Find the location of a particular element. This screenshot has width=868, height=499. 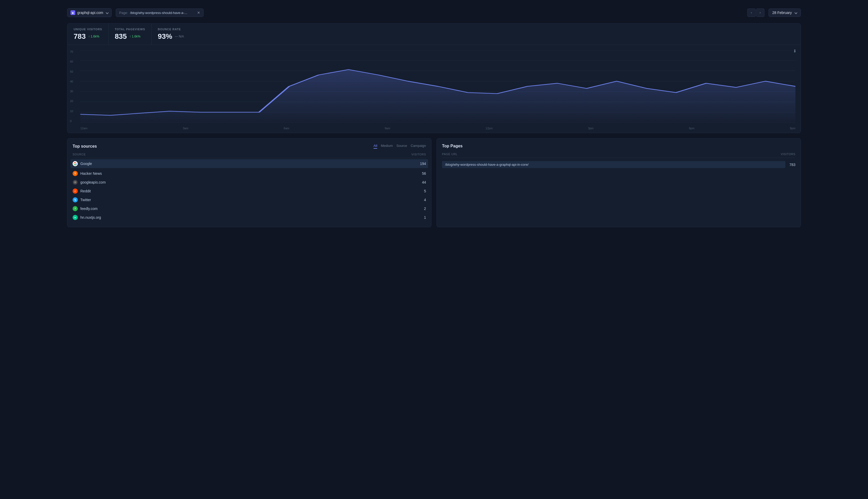

page-visitors: 783 is located at coordinates (792, 165).